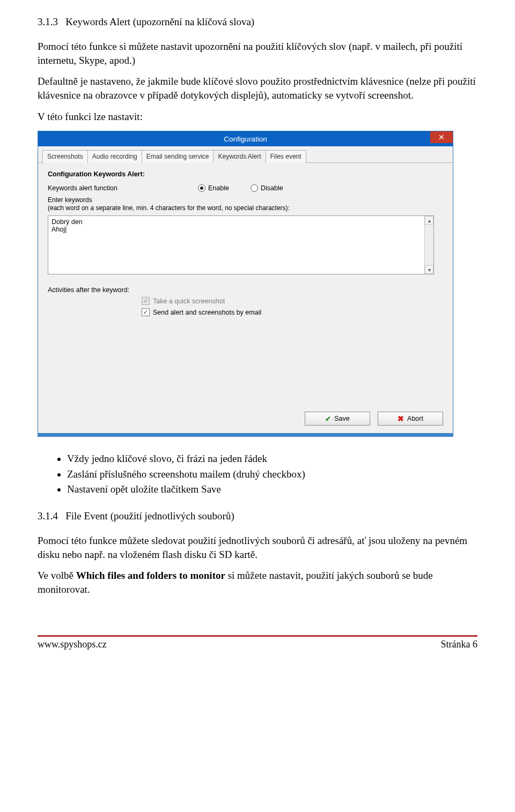  What do you see at coordinates (245, 139) in the screenshot?
I see `dialog-title: Configuration` at bounding box center [245, 139].